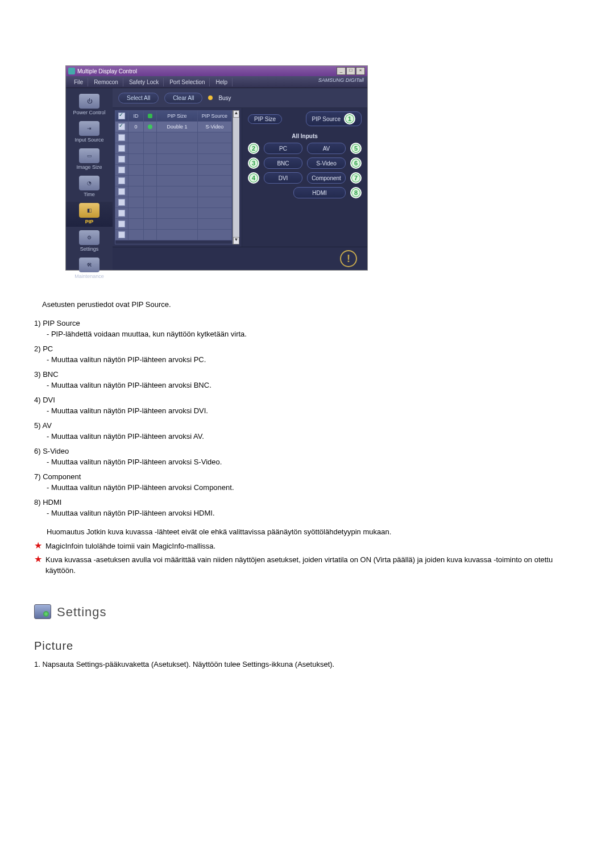 Image resolution: width=614 pixels, height=868 pixels. I want to click on list-title: DVI, so click(49, 400).